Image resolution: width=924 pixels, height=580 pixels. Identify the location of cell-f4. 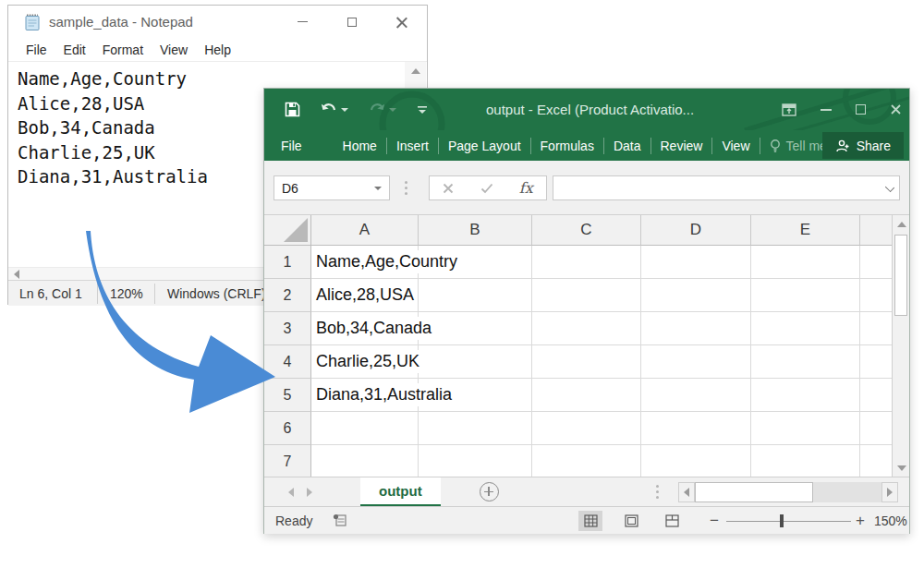
(876, 362).